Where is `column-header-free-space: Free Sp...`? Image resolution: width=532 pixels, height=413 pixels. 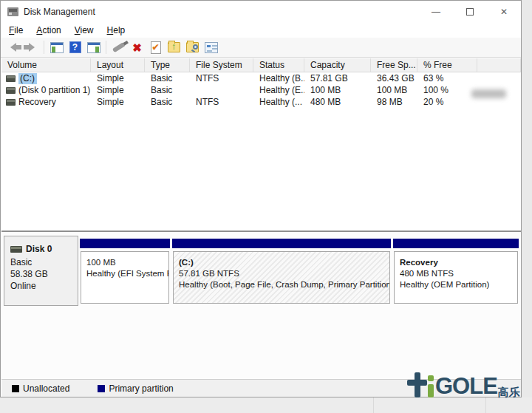 column-header-free-space: Free Sp... is located at coordinates (395, 65).